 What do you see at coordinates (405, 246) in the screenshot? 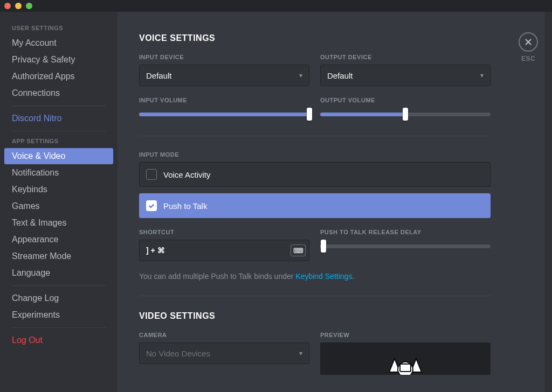
I see `release-delay-slider` at bounding box center [405, 246].